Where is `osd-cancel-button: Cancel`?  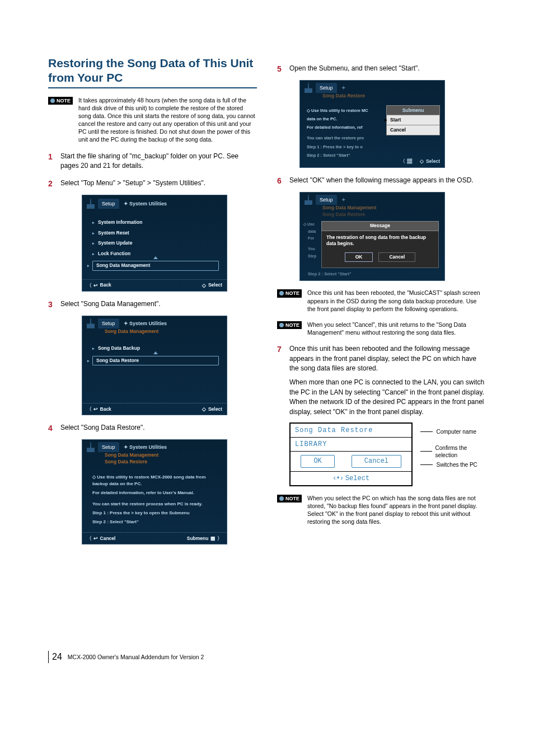 osd-cancel-button: Cancel is located at coordinates (397, 257).